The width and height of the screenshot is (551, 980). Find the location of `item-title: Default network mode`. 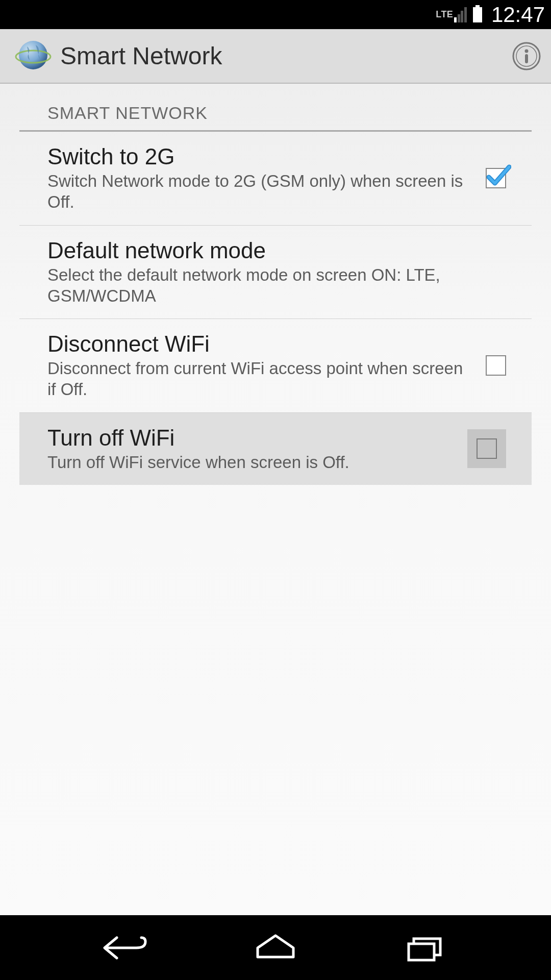

item-title: Default network mode is located at coordinates (270, 251).